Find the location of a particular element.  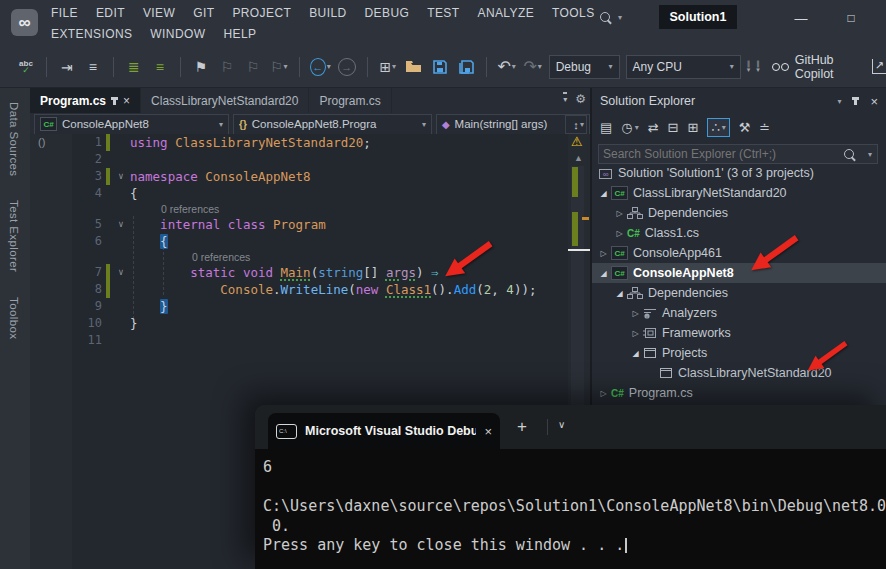

solution-platform-dropdown: Any CPU▾ is located at coordinates (684, 67).